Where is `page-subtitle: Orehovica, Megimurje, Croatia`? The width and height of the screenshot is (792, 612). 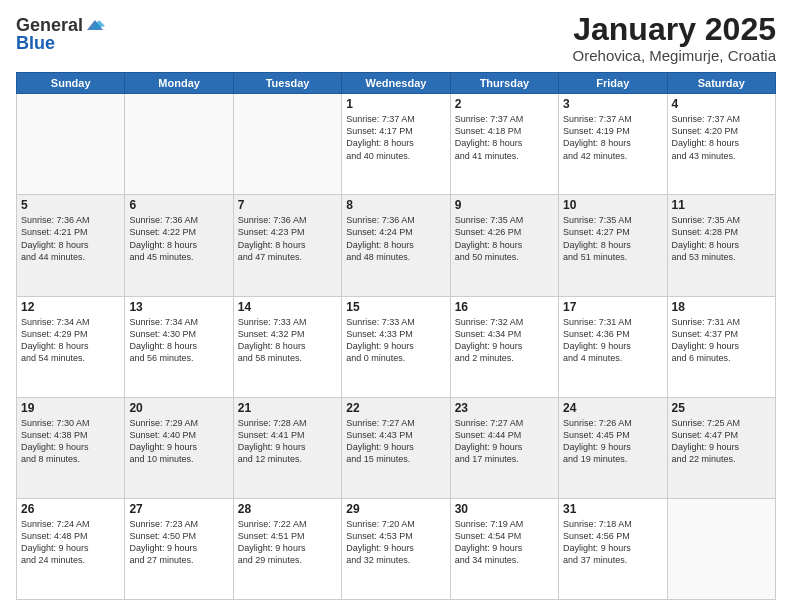 page-subtitle: Orehovica, Megimurje, Croatia is located at coordinates (674, 56).